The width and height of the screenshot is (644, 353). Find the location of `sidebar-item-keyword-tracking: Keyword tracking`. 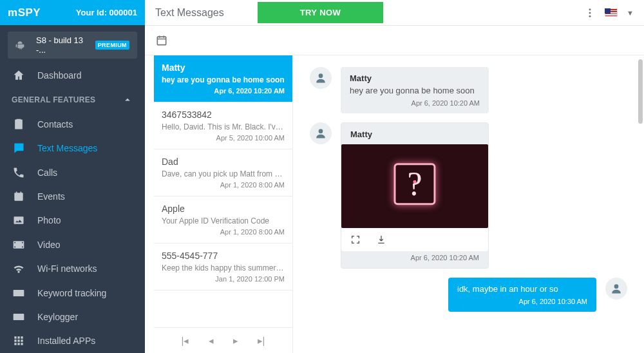

sidebar-item-keyword-tracking: Keyword tracking is located at coordinates (72, 292).